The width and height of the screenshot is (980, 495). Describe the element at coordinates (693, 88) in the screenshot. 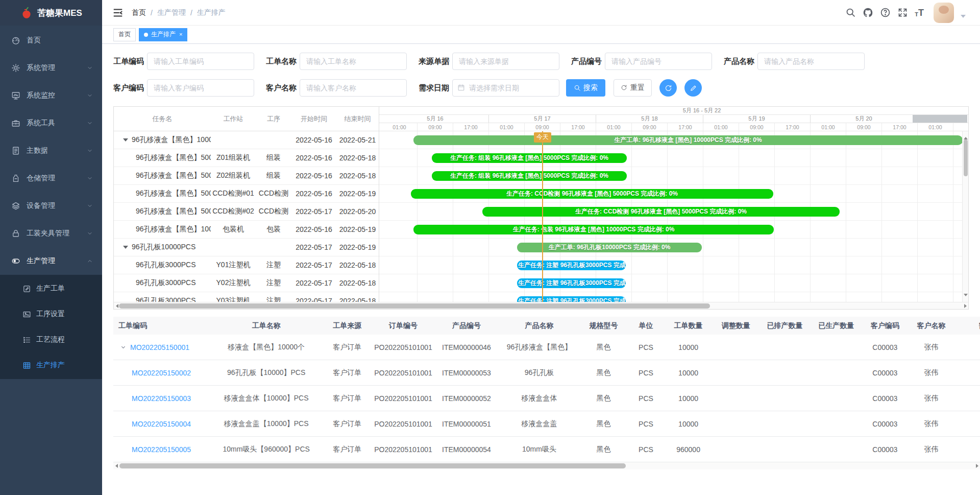

I see `edit-schedule-button` at that location.